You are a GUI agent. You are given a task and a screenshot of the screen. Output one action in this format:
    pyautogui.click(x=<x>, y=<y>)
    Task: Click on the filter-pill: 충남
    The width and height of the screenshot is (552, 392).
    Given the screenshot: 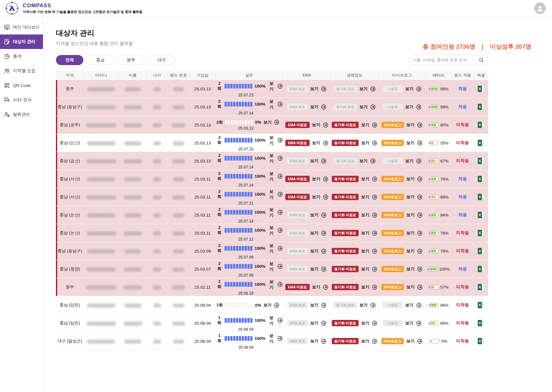 What is the action you would take?
    pyautogui.click(x=100, y=60)
    